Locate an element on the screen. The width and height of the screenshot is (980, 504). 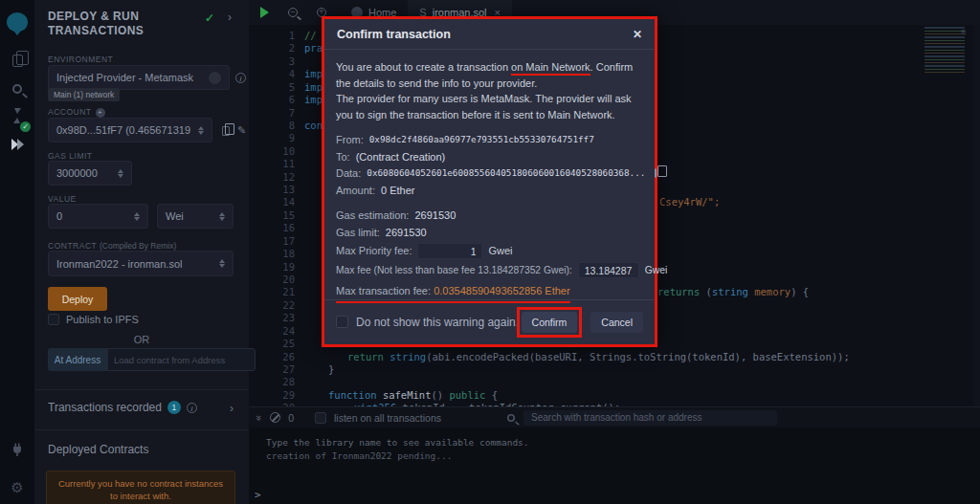
from-row: From: 0x98dc2f4860aa96977e793551cb553307… is located at coordinates (490, 140).